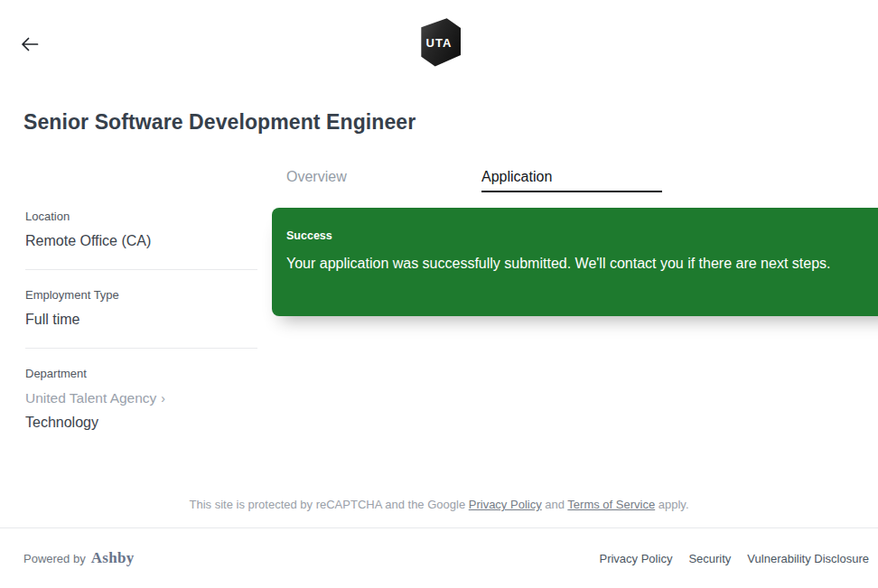 The width and height of the screenshot is (878, 588). Describe the element at coordinates (582, 236) in the screenshot. I see `success-banner-title: Success` at that location.